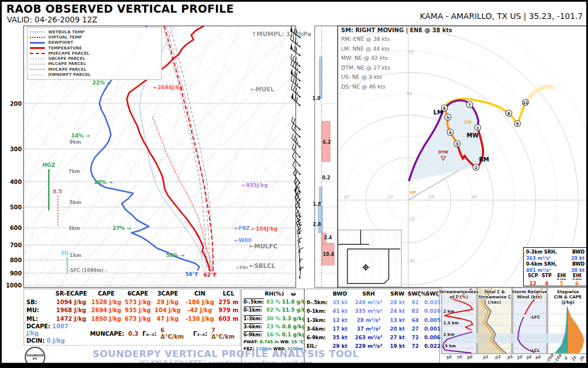 This screenshot has height=368, width=588. I want to click on dwndrft-line-icon, so click(37, 75).